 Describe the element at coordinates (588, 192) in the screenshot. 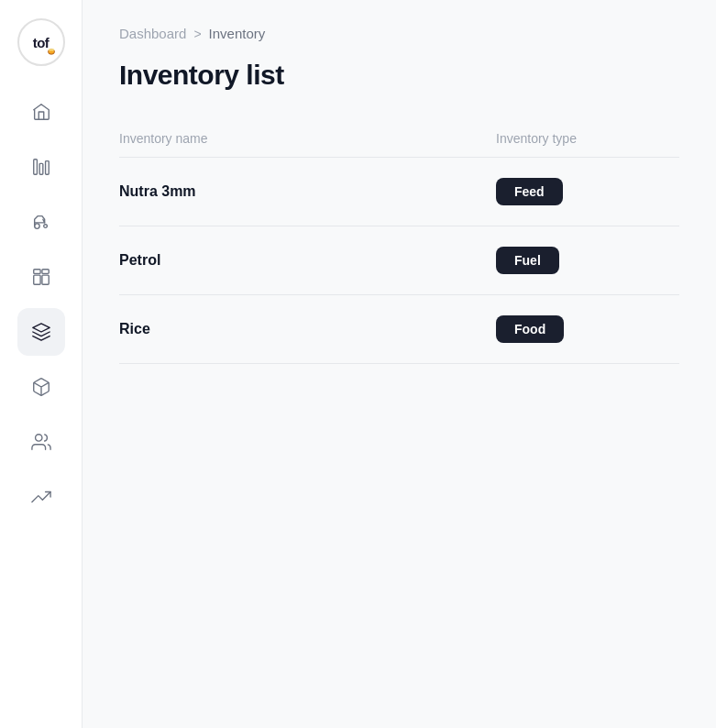

I see `row-type-0: Feed` at that location.